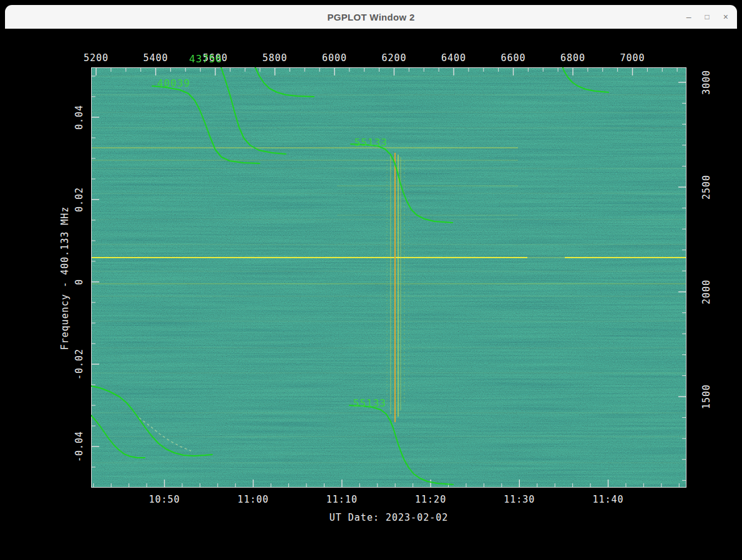 The image size is (742, 560). I want to click on left-axis-tick-label: 0.02, so click(79, 200).